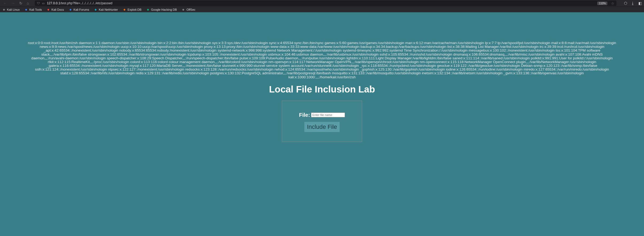  What do you see at coordinates (321, 3) in the screenshot?
I see `url-text: 127.0.0.1/test.php?file=../../../../../.…` at bounding box center [321, 3].